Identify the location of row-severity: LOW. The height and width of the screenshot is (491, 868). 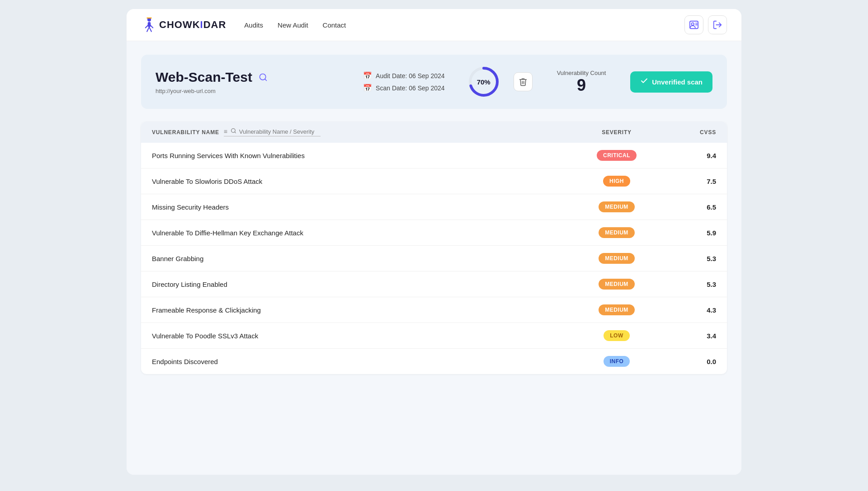
(617, 336).